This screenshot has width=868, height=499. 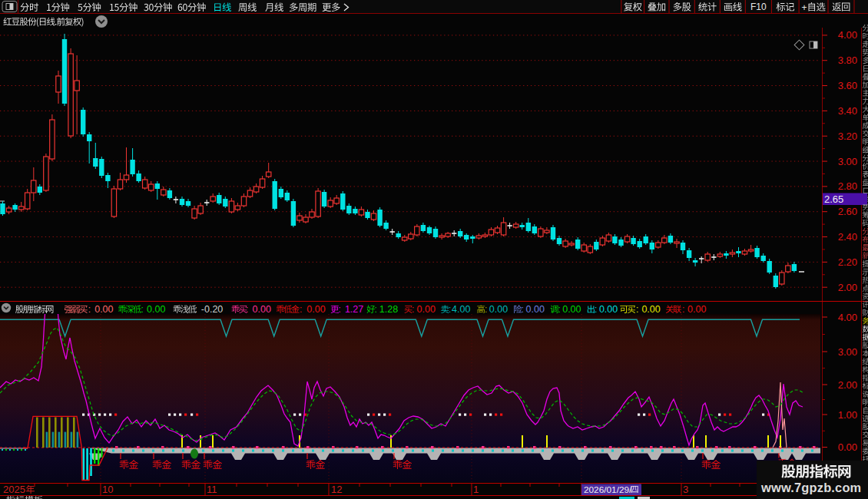 What do you see at coordinates (848, 86) in the screenshot?
I see `svg-text: 3.60` at bounding box center [848, 86].